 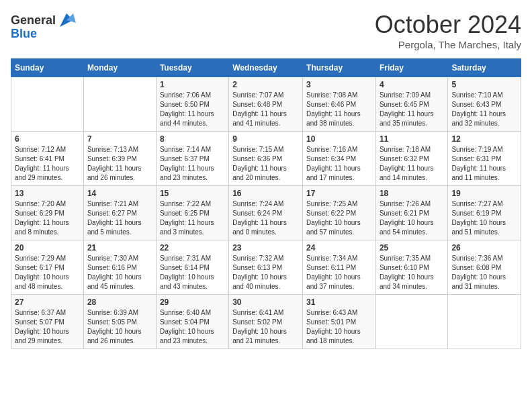 What do you see at coordinates (24, 34) in the screenshot?
I see `logo-blue-text: Blue` at bounding box center [24, 34].